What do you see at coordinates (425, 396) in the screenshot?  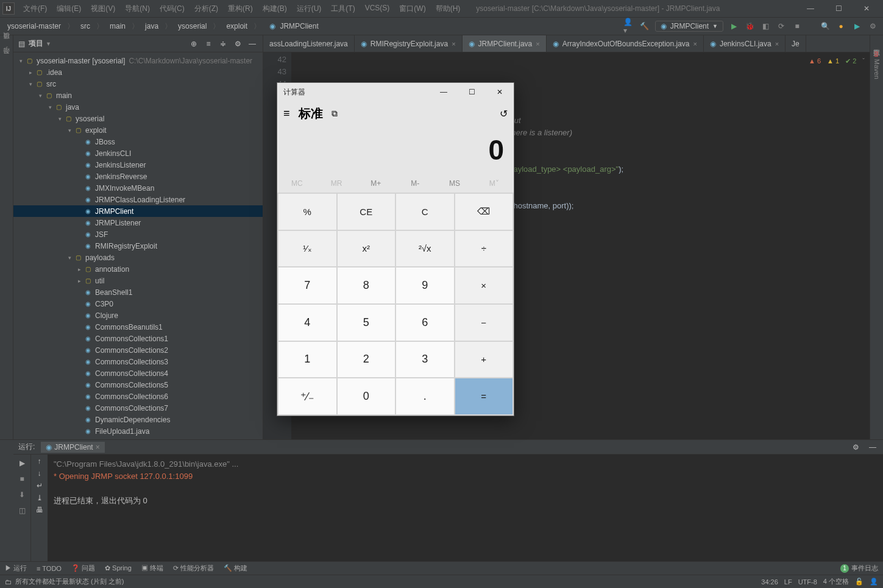 I see `calc-key: .` at bounding box center [425, 396].